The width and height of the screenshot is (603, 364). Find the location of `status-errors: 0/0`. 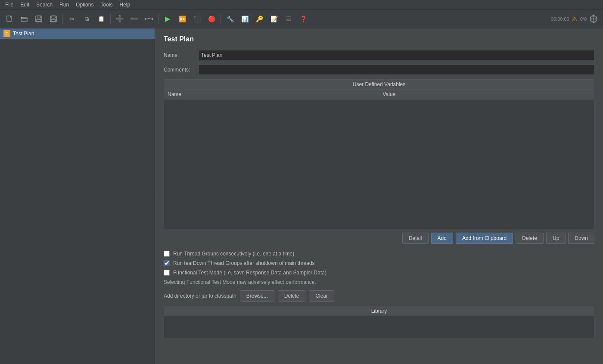

status-errors: 0/0 is located at coordinates (583, 19).